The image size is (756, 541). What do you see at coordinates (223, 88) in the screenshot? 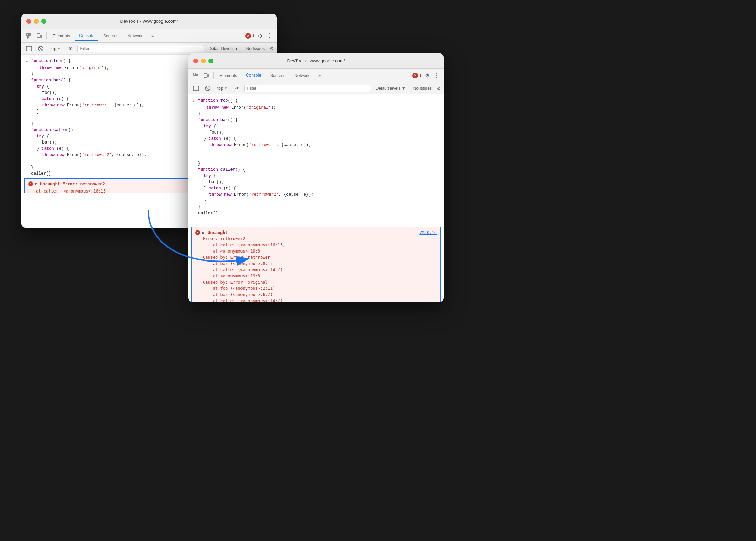
I see `top-selector-front: top ▼` at bounding box center [223, 88].